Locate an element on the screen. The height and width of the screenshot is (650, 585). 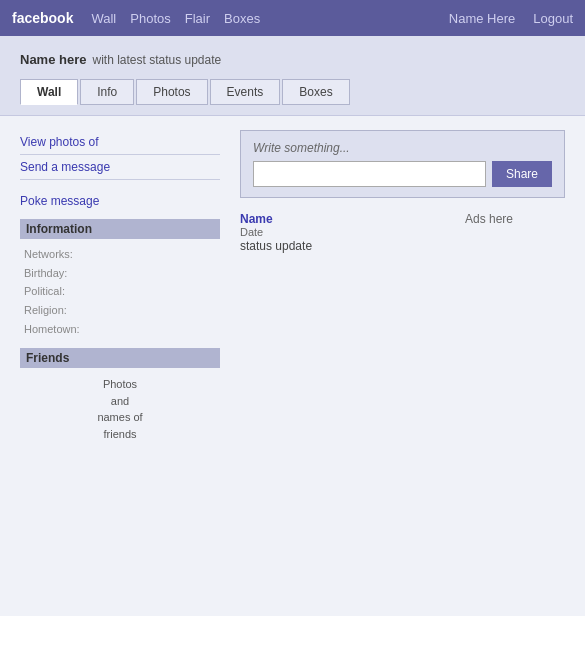
profile-header: Name here with latest status update Wall… is located at coordinates (292, 76).